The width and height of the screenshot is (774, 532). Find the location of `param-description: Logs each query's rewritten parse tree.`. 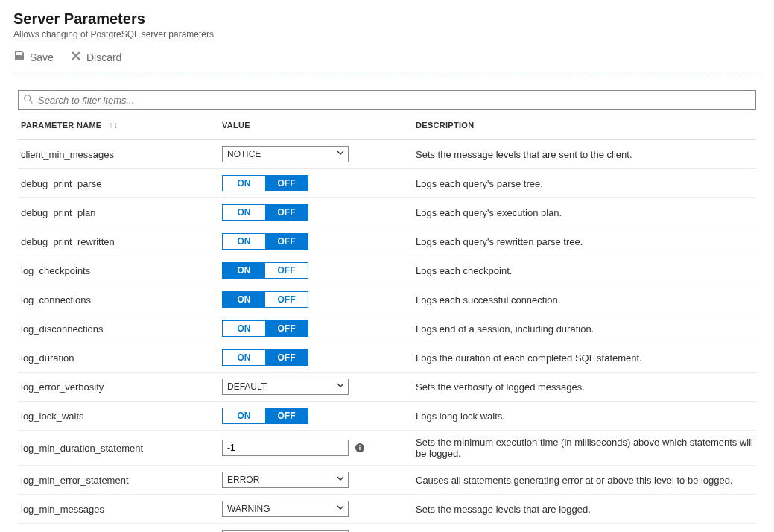

param-description: Logs each query's rewritten parse tree. is located at coordinates (584, 241).